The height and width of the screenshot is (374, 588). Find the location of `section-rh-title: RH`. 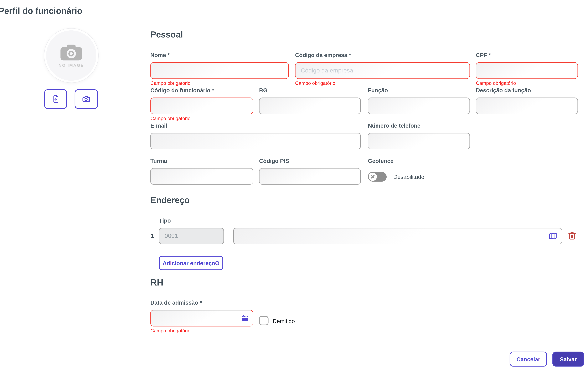

section-rh-title: RH is located at coordinates (157, 282).